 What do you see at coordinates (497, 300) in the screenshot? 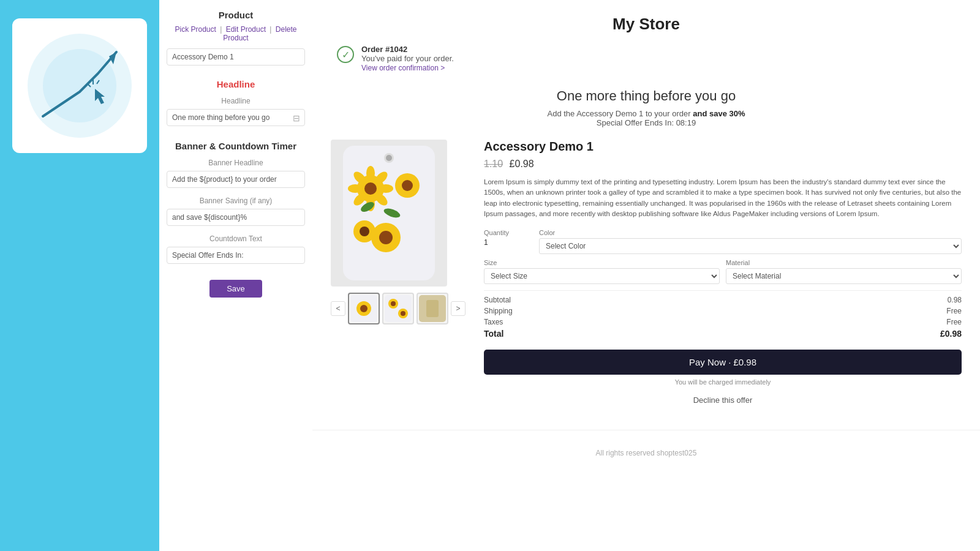
I see `subtotal-label: Subtotal` at bounding box center [497, 300].